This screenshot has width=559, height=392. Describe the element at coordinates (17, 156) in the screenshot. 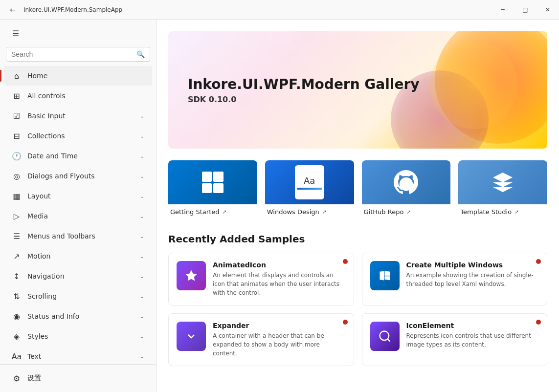

I see `date-and-time-icon: 🕐` at that location.